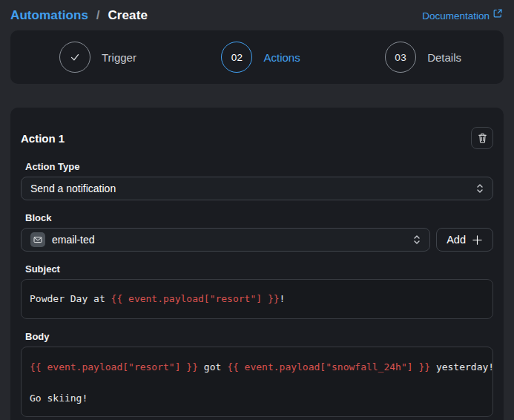 Image resolution: width=514 pixels, height=420 pixels. I want to click on email-icon, so click(38, 240).